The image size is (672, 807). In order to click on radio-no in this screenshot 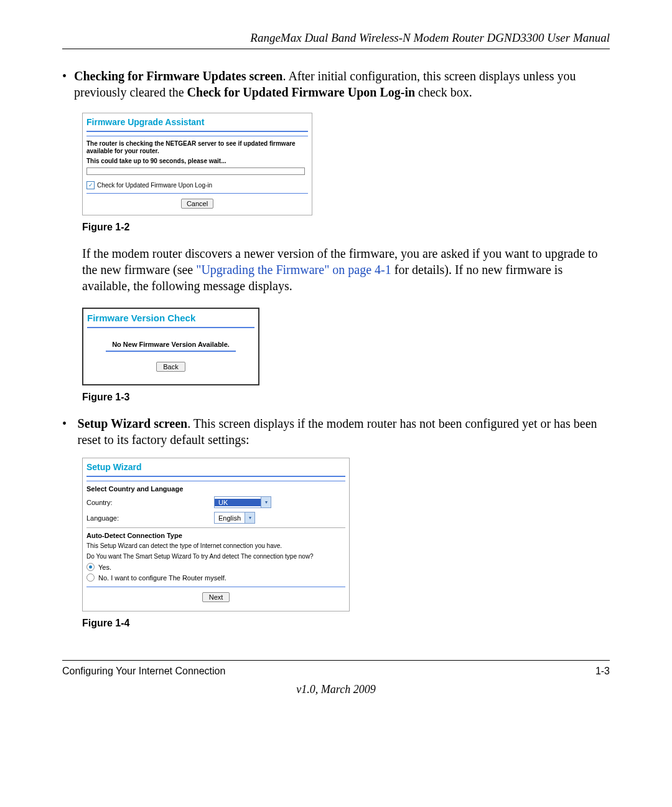, I will do `click(91, 578)`.